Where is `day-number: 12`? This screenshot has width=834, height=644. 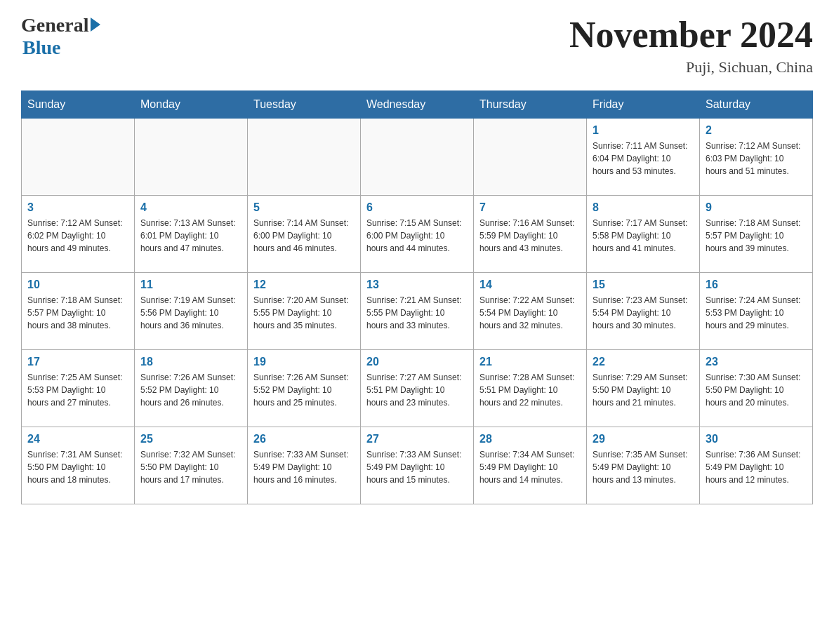 day-number: 12 is located at coordinates (304, 285).